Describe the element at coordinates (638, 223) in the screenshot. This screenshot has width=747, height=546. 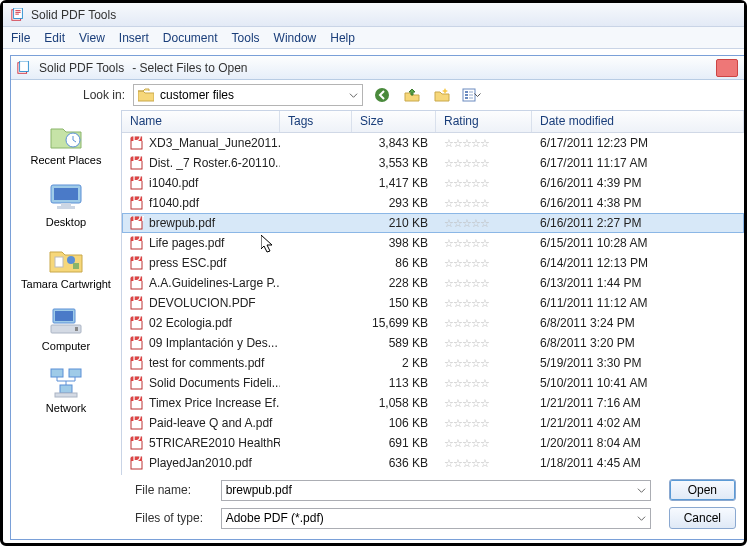
I see `file-date: 6/16/2011 2:27 PM` at that location.